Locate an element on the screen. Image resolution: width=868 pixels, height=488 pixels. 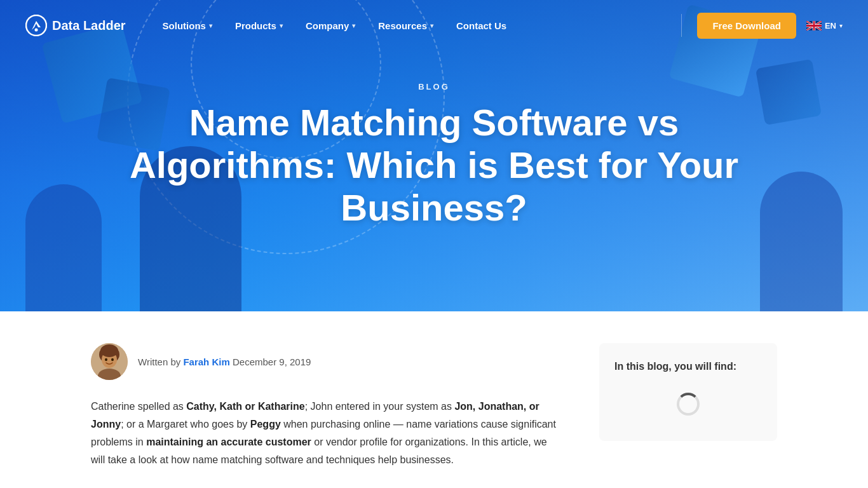
avatar is located at coordinates (109, 362).